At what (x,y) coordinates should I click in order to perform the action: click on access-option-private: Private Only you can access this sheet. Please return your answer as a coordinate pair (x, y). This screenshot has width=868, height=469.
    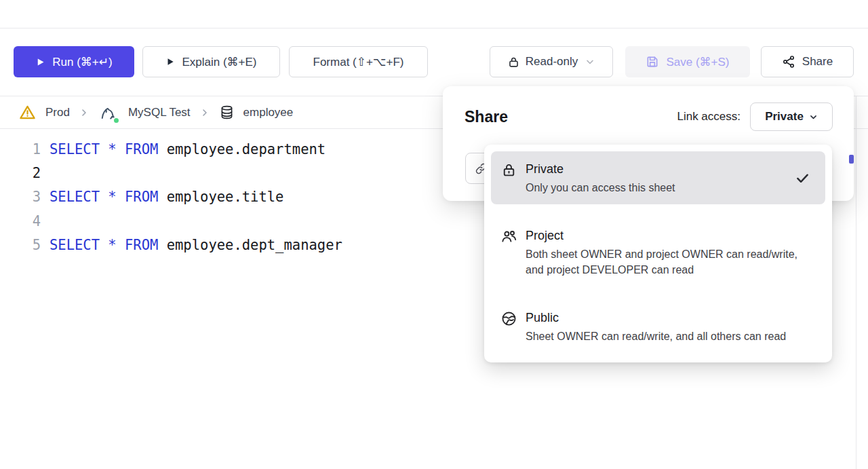
    Looking at the image, I should click on (658, 178).